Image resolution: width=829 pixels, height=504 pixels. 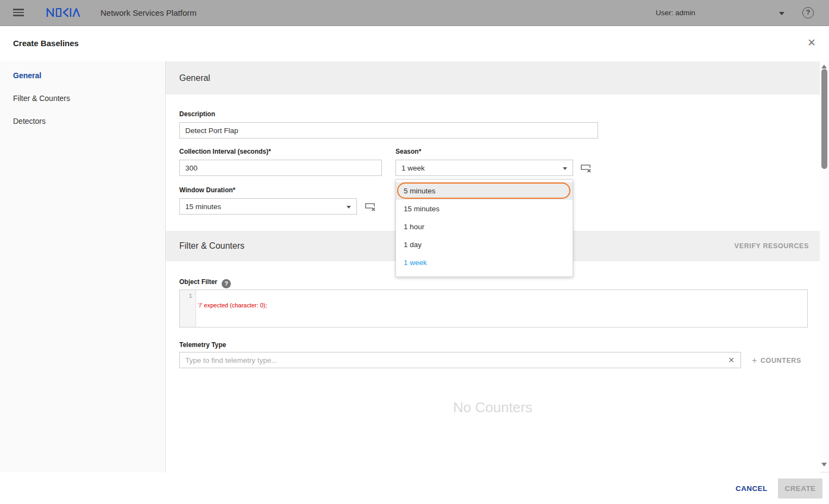 What do you see at coordinates (493, 407) in the screenshot?
I see `no-counters-placeholder: No Counters` at bounding box center [493, 407].